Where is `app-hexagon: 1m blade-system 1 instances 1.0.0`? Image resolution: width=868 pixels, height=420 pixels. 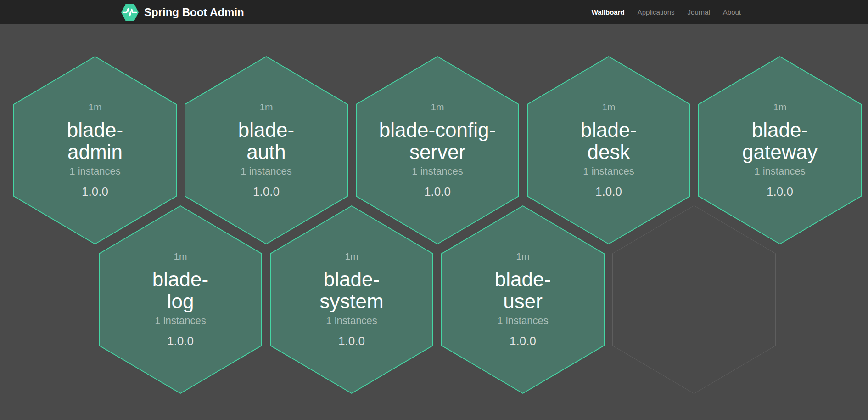 app-hexagon: 1m blade-system 1 instances 1.0.0 is located at coordinates (352, 300).